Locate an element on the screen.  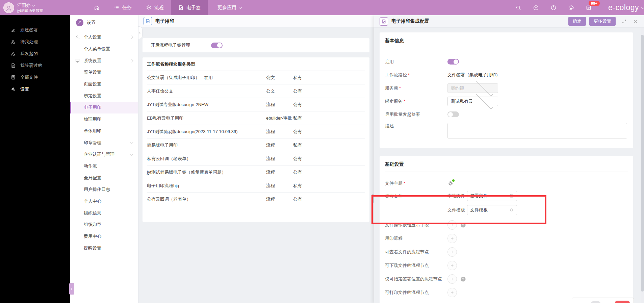
settings-menu-item: 个人中心 is located at coordinates (104, 201).